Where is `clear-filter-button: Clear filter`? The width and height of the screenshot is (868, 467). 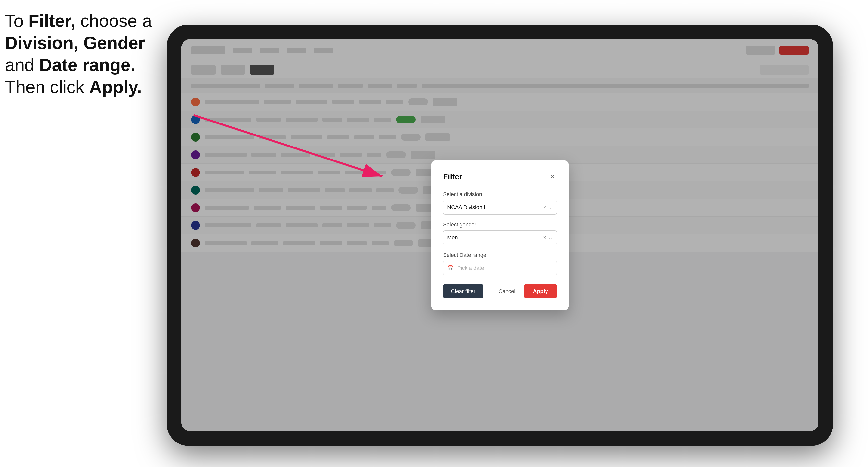
clear-filter-button: Clear filter is located at coordinates (463, 291).